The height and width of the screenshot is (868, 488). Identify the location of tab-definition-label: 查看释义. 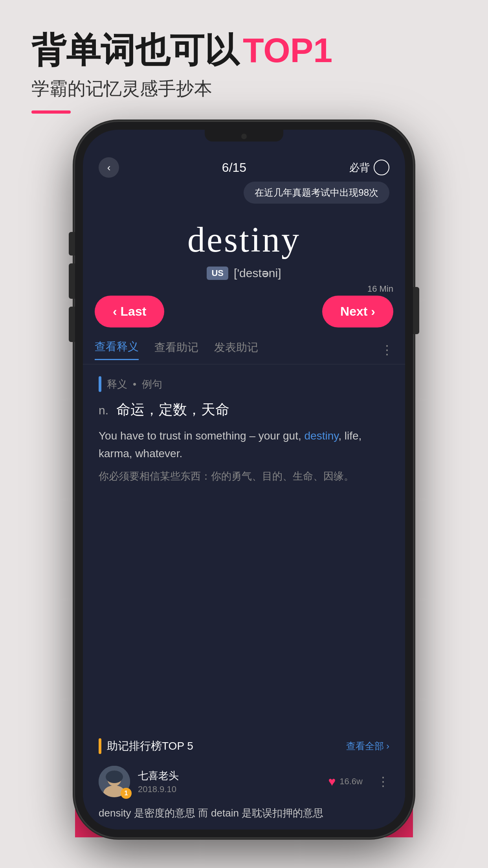
(117, 347).